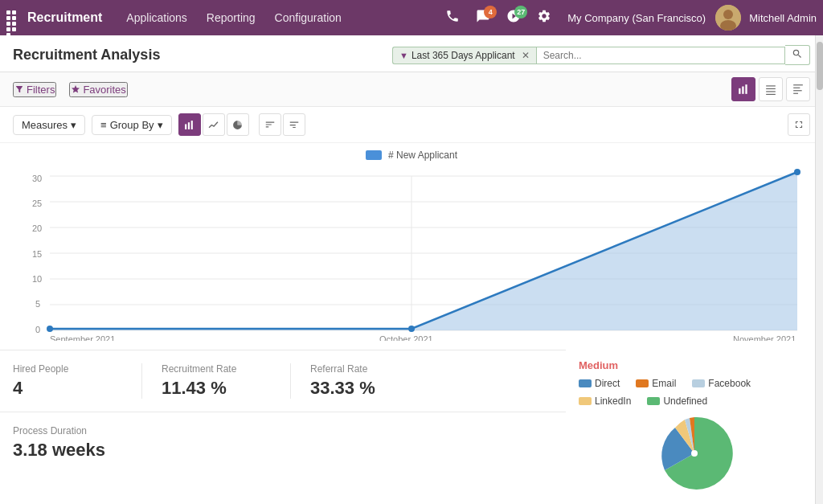 This screenshot has width=823, height=504. What do you see at coordinates (637, 18) in the screenshot?
I see `company-name: My Company (San Francisco)` at bounding box center [637, 18].